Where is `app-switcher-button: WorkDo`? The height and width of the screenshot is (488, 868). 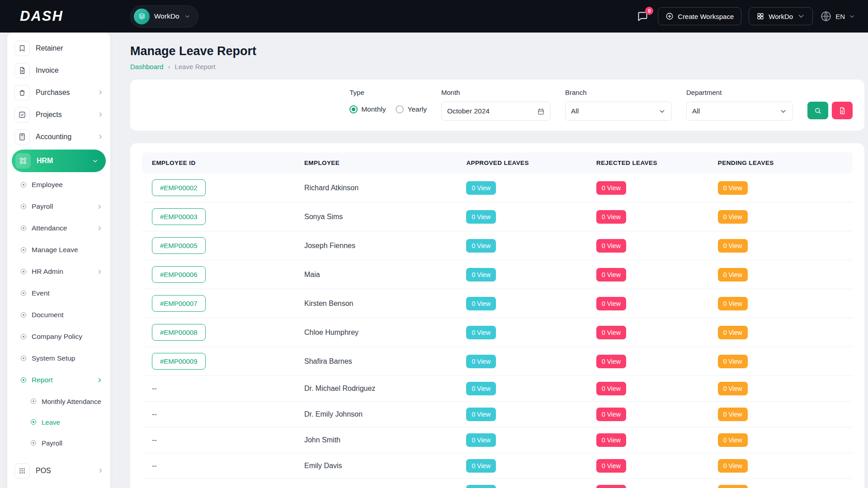
app-switcher-button: WorkDo is located at coordinates (781, 16).